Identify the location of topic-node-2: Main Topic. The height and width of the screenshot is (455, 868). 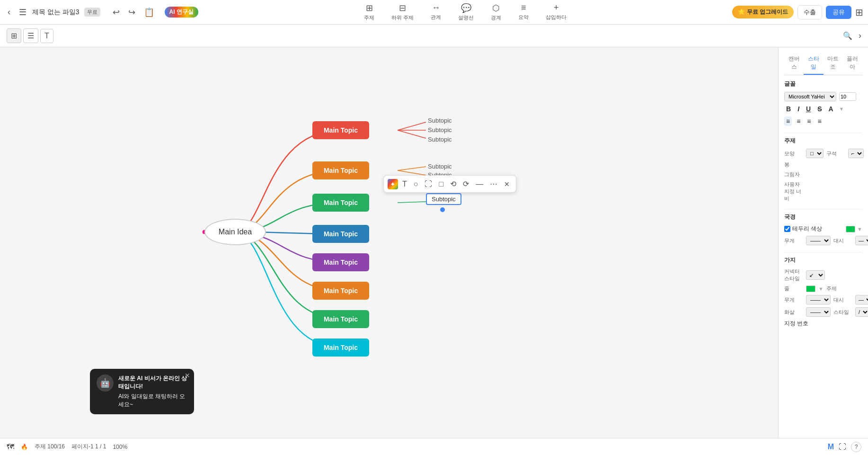
(341, 170).